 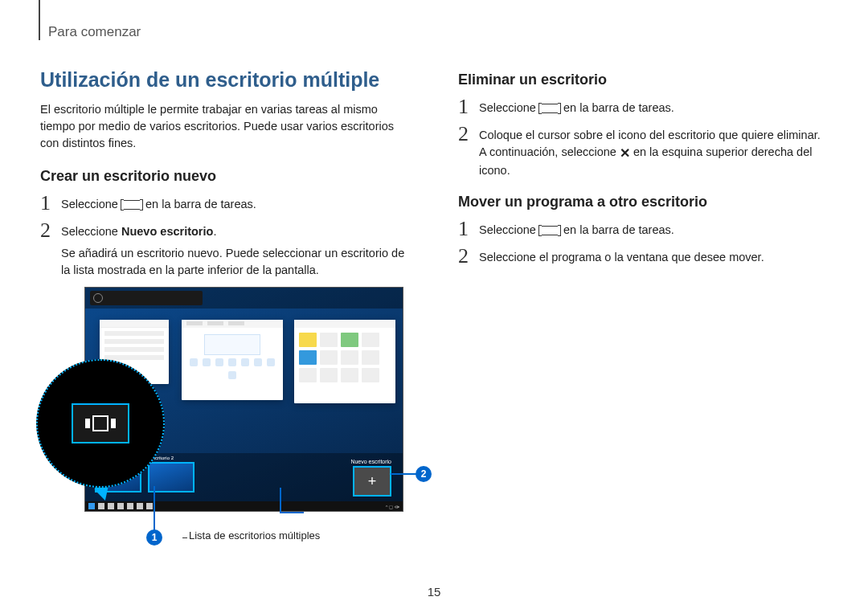 I want to click on callout-badge-2: 2, so click(x=424, y=474).